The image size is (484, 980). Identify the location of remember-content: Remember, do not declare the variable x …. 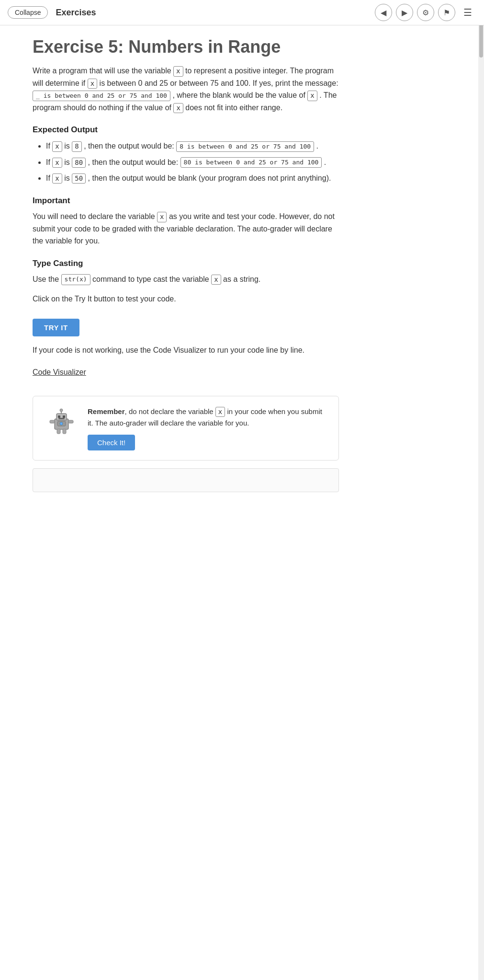
(207, 428).